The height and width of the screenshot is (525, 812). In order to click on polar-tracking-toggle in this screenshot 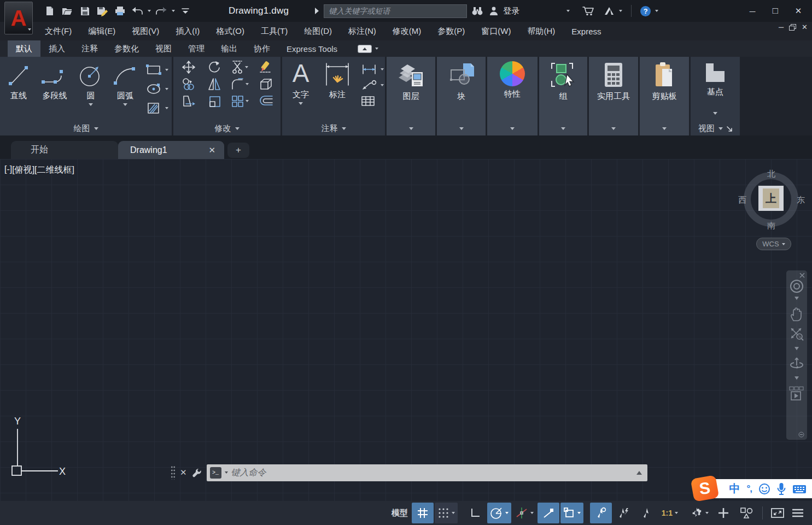, I will do `click(499, 513)`.